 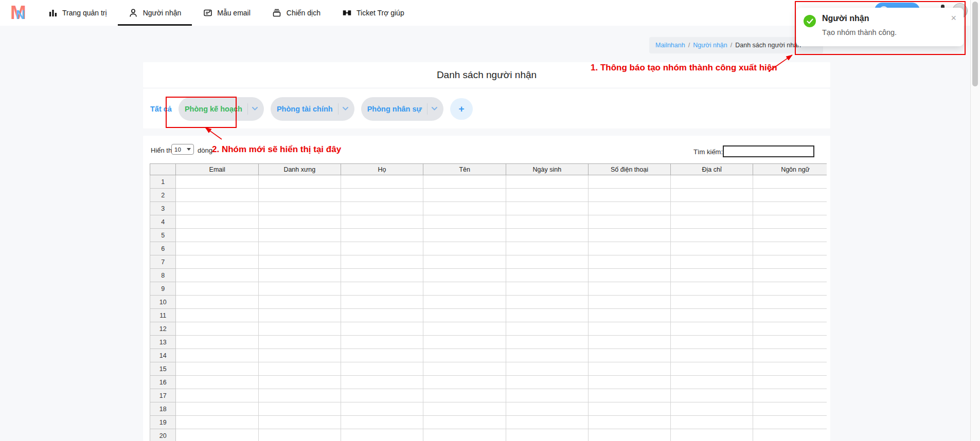 What do you see at coordinates (880, 27) in the screenshot?
I see `toast-notification: Người nhận Tạo nhóm thành công. ×` at bounding box center [880, 27].